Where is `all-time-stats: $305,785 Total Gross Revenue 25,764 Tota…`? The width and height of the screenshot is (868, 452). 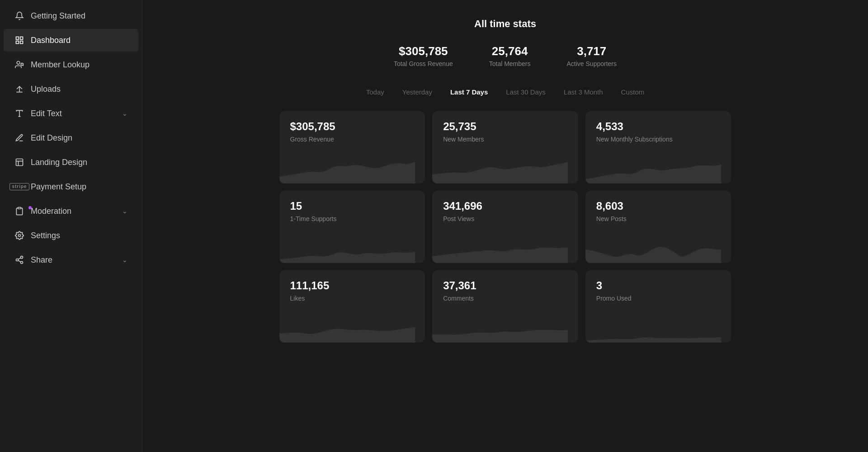
all-time-stats: $305,785 Total Gross Revenue 25,764 Tota… is located at coordinates (505, 56).